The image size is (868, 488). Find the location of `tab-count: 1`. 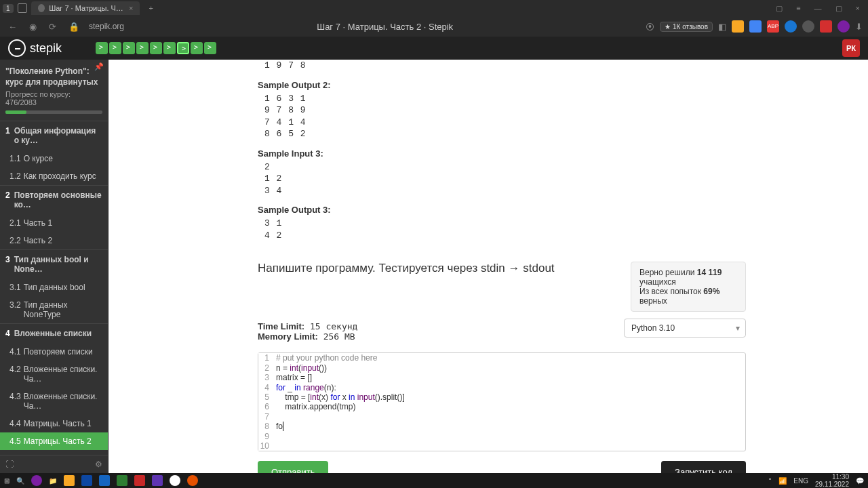

tab-count: 1 is located at coordinates (8, 8).